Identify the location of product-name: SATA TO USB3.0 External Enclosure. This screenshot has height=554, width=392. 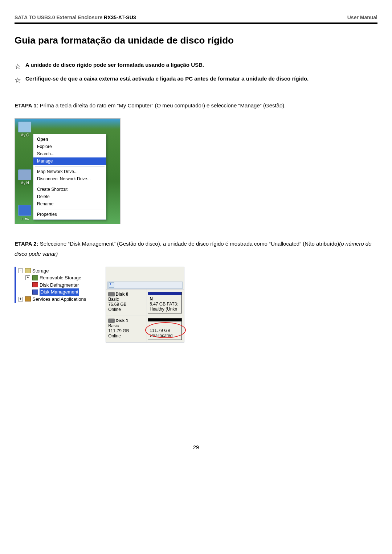
(58, 17).